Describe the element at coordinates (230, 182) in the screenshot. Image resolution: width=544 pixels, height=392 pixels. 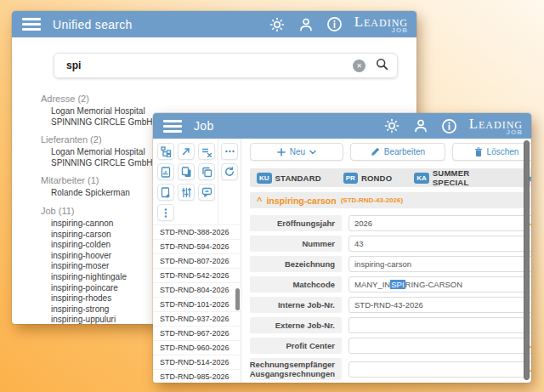
I see `secondary-actions` at that location.